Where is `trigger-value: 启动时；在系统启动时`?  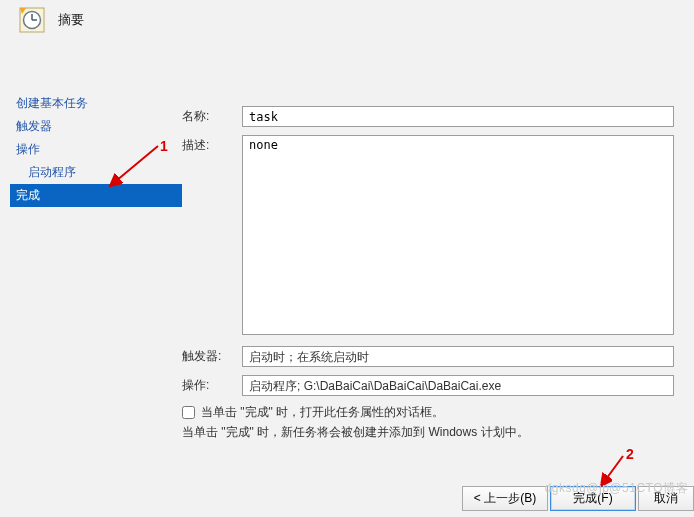 trigger-value: 启动时；在系统启动时 is located at coordinates (458, 356).